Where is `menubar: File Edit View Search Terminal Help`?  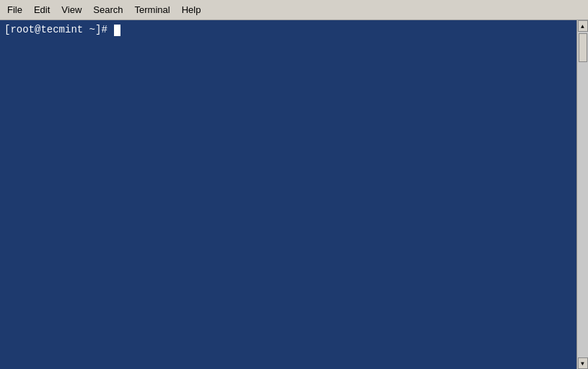 menubar: File Edit View Search Terminal Help is located at coordinates (294, 10).